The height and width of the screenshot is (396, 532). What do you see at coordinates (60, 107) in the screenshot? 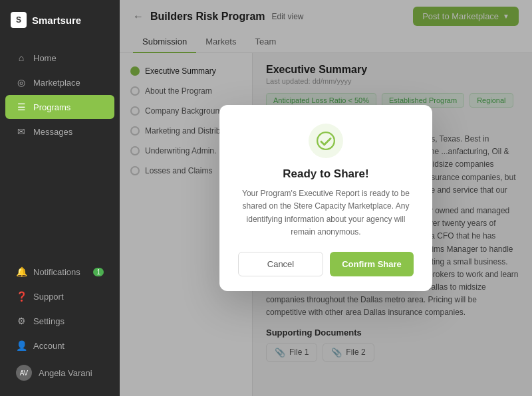
I see `sidebar-item-programs: ☰ Programs` at bounding box center [60, 107].